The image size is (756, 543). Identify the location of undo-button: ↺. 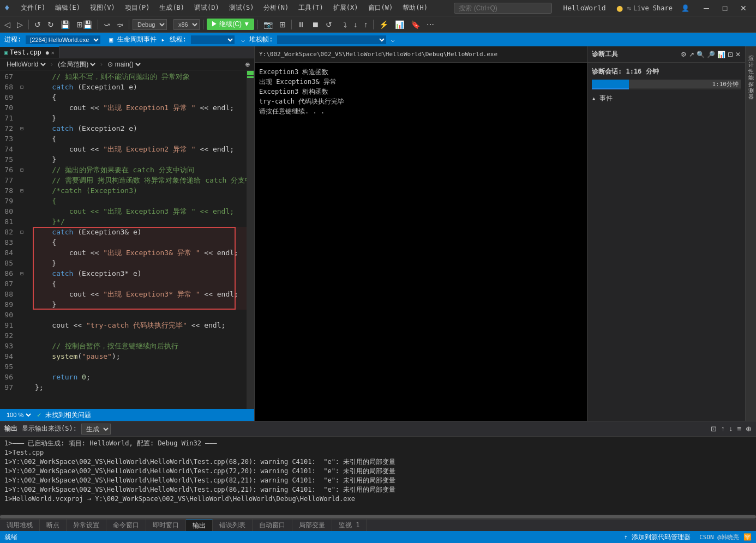
(38, 25).